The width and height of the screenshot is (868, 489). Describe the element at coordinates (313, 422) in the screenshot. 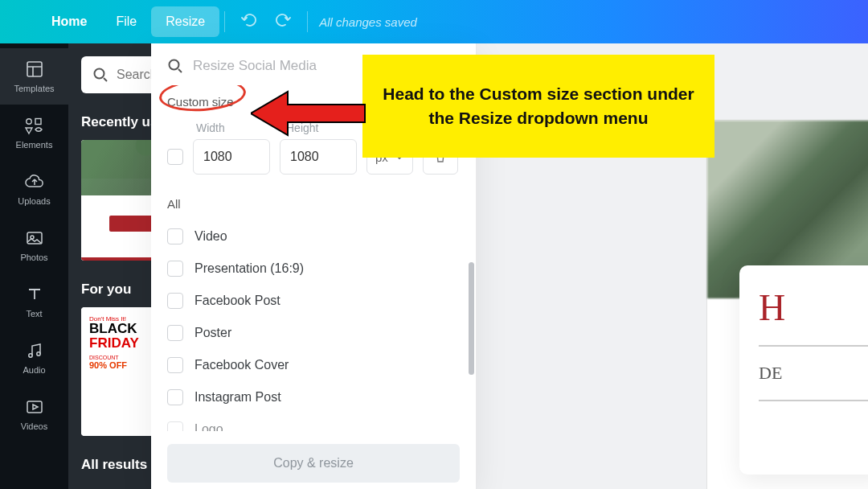

I see `resize-option-logo: Logo` at that location.